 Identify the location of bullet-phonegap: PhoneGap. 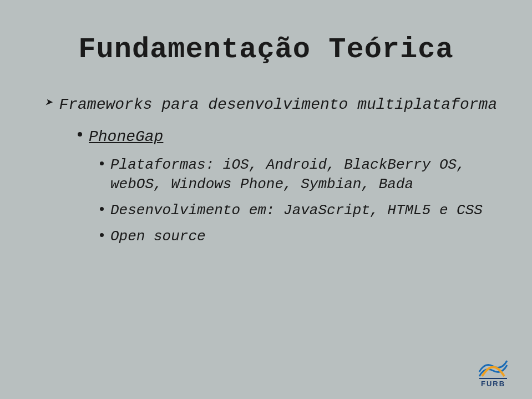
(288, 137).